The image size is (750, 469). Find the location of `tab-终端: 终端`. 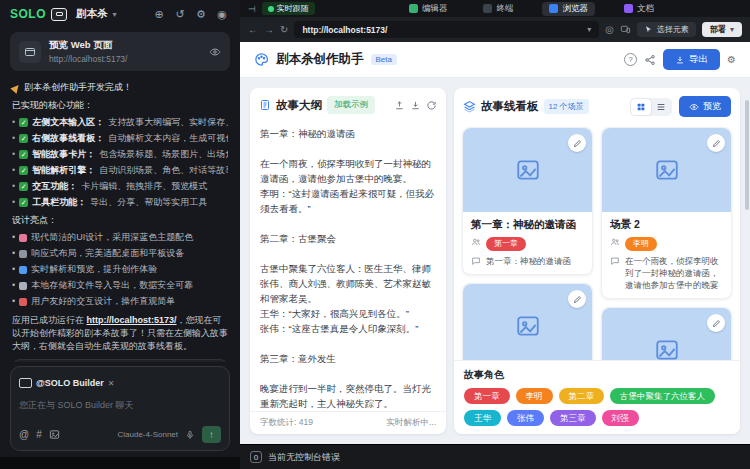

tab-终端: 终端 is located at coordinates (498, 9).